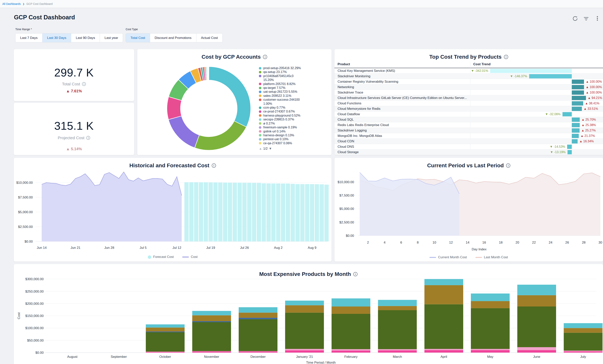  I want to click on monthly-card-title: Most Expensive Products by Monthi, so click(308, 274).